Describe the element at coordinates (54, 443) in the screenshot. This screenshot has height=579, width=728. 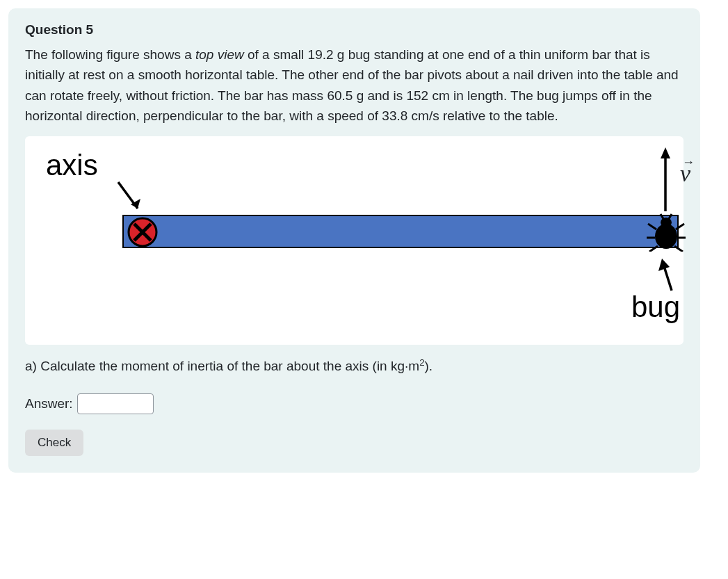
I see `check-button: Check` at that location.